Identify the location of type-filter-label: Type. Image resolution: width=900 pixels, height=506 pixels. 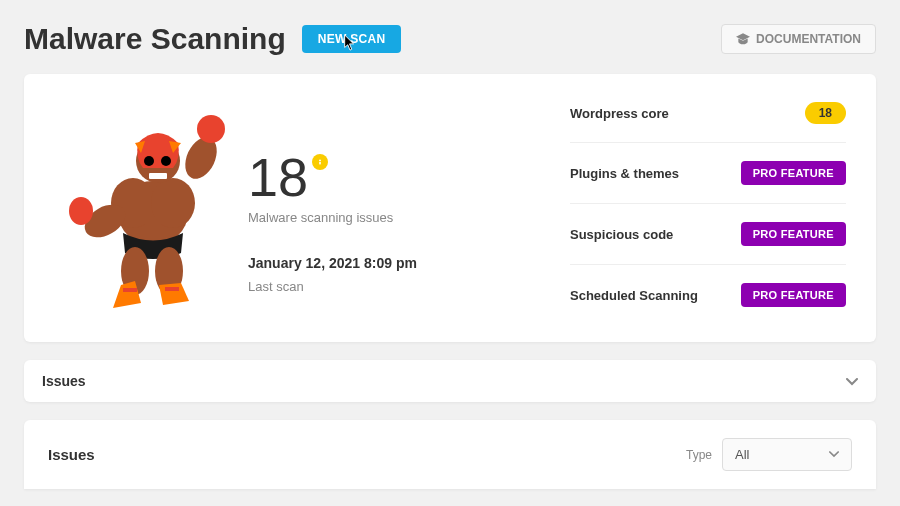
(699, 455).